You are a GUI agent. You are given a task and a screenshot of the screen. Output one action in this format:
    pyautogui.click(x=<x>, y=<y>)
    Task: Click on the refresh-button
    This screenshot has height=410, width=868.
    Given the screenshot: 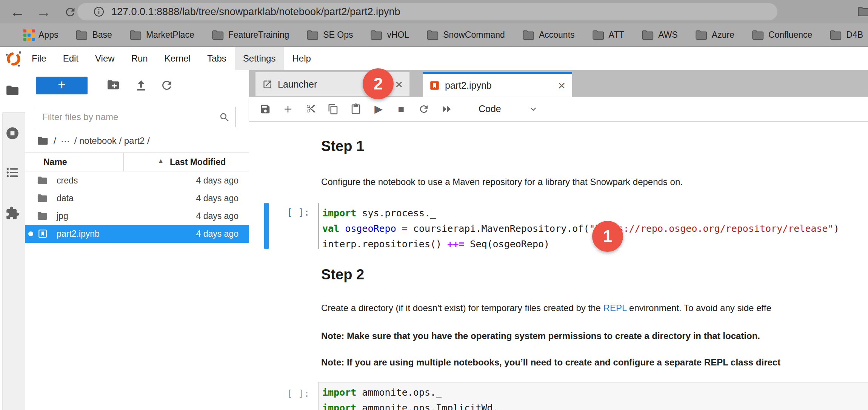 What is the action you would take?
    pyautogui.click(x=167, y=86)
    